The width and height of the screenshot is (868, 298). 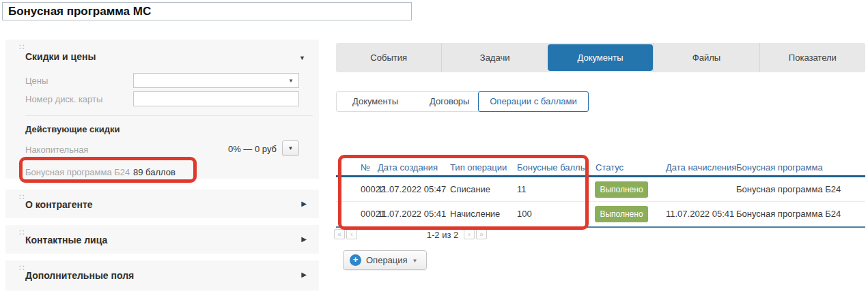 What do you see at coordinates (376, 102) in the screenshot?
I see `subtab-documents: Документы` at bounding box center [376, 102].